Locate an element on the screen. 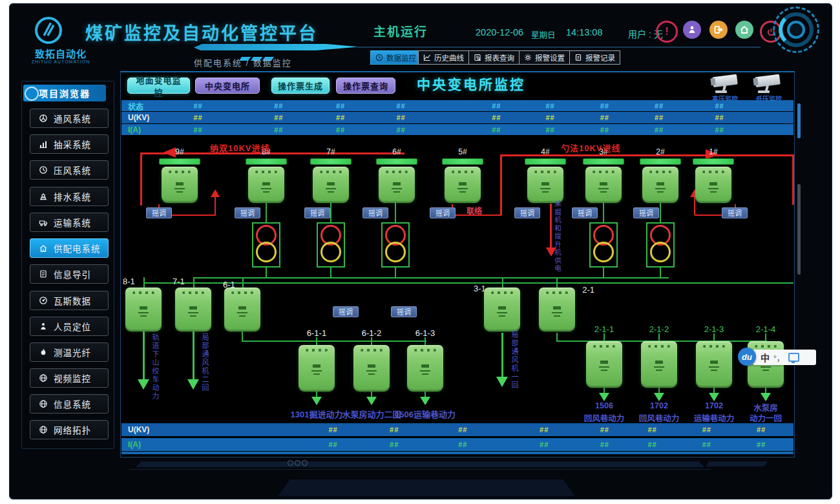 The width and height of the screenshot is (840, 504). virtual-keyboard-icon is located at coordinates (793, 357).